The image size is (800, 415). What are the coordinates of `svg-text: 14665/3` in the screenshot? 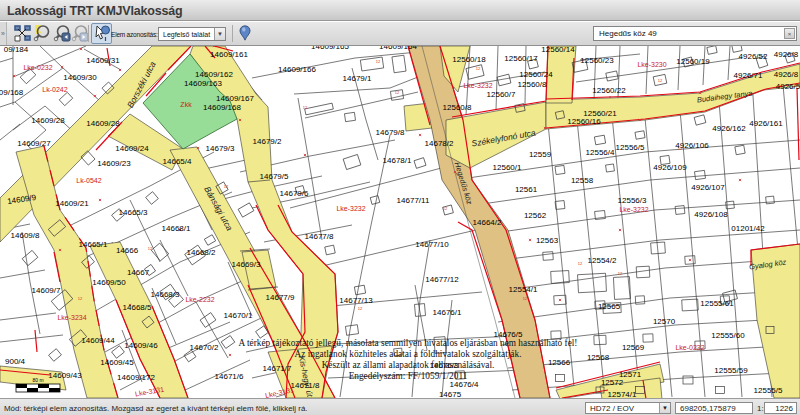 It's located at (134, 212).